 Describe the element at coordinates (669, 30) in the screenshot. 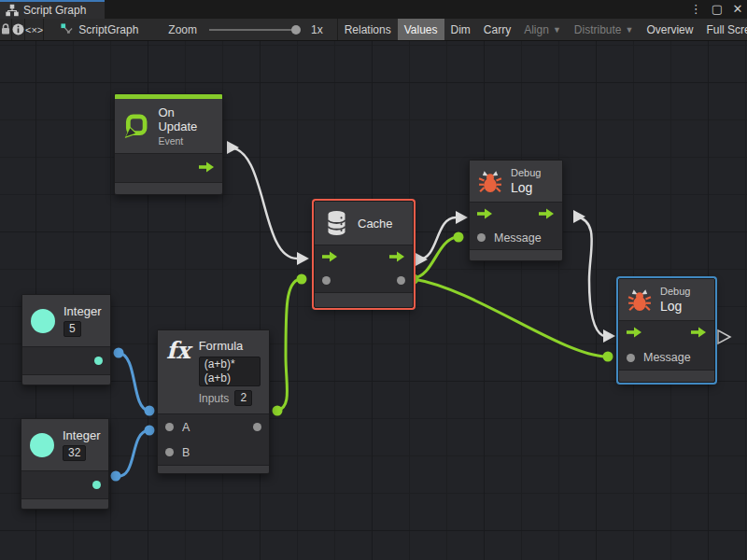

I see `overview-button: Overview` at that location.